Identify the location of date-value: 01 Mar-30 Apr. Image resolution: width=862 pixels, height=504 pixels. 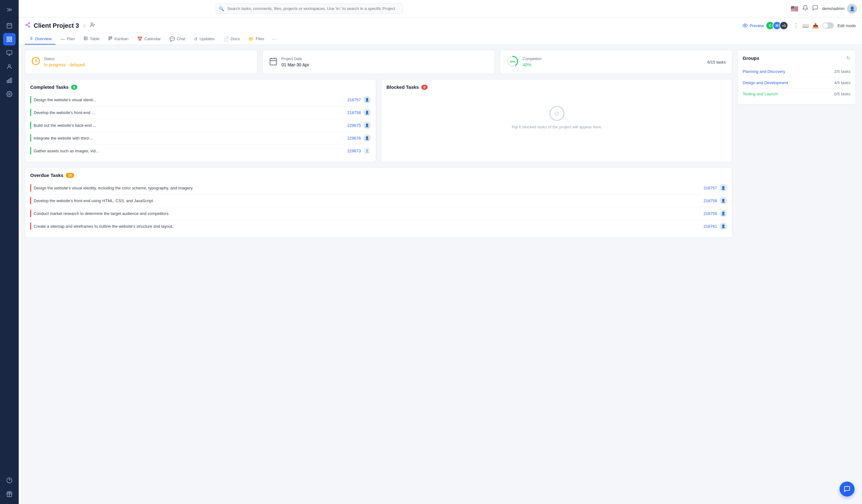
(296, 65).